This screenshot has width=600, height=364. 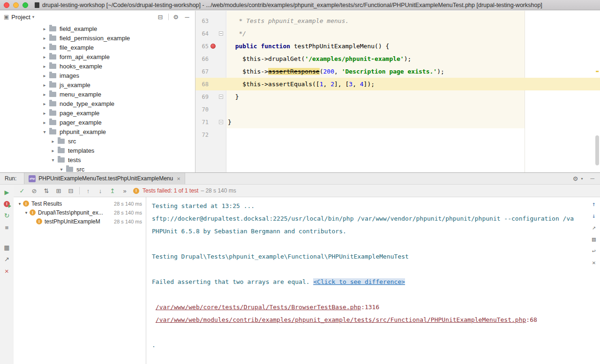 What do you see at coordinates (7, 227) in the screenshot?
I see `stop-button: ■` at bounding box center [7, 227].